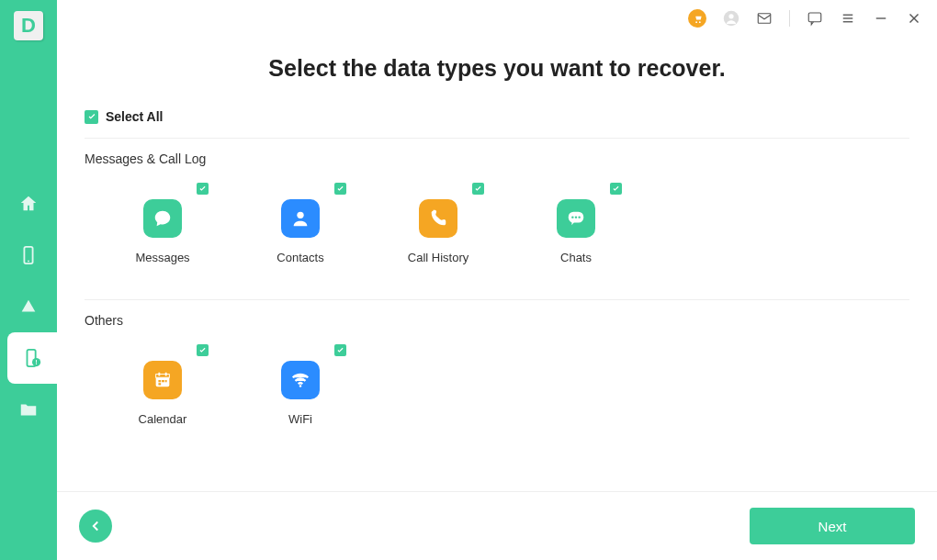 The height and width of the screenshot is (560, 937). I want to click on next-button: Next, so click(832, 526).